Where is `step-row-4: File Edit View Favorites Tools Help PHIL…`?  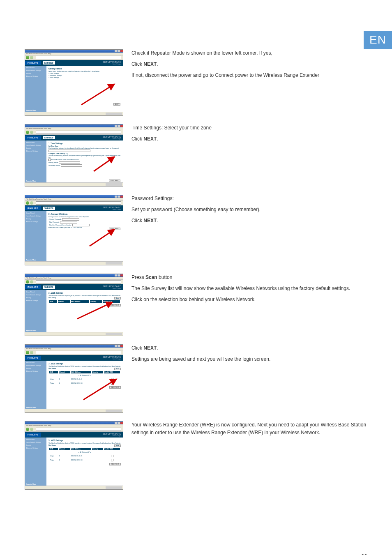 step-row-4: File Edit View Favorites Tools Help PHIL… is located at coordinates (196, 305).